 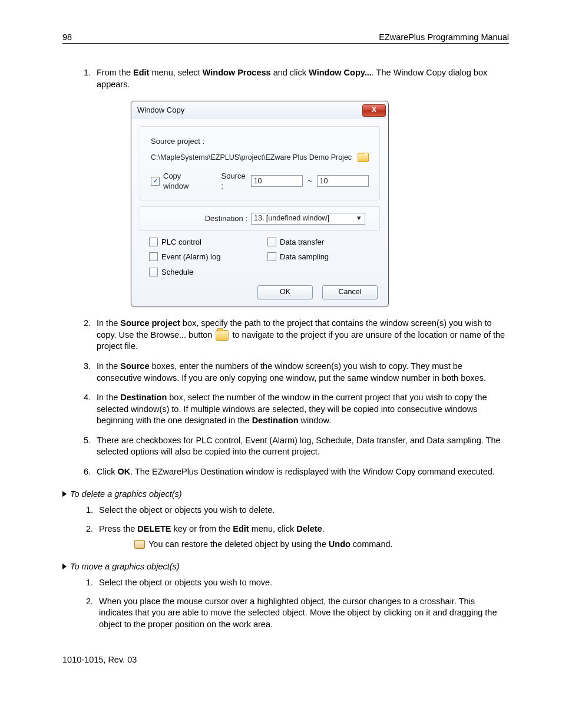 What do you see at coordinates (251, 158) in the screenshot?
I see `source-project-path: C:\MapleSystems\EZPLUS\project\EZware Pl…` at bounding box center [251, 158].